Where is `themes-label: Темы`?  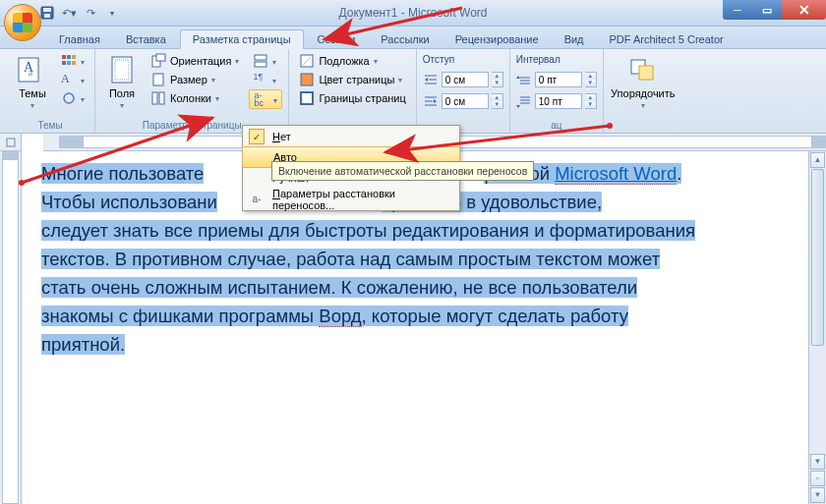 themes-label: Темы is located at coordinates (32, 93).